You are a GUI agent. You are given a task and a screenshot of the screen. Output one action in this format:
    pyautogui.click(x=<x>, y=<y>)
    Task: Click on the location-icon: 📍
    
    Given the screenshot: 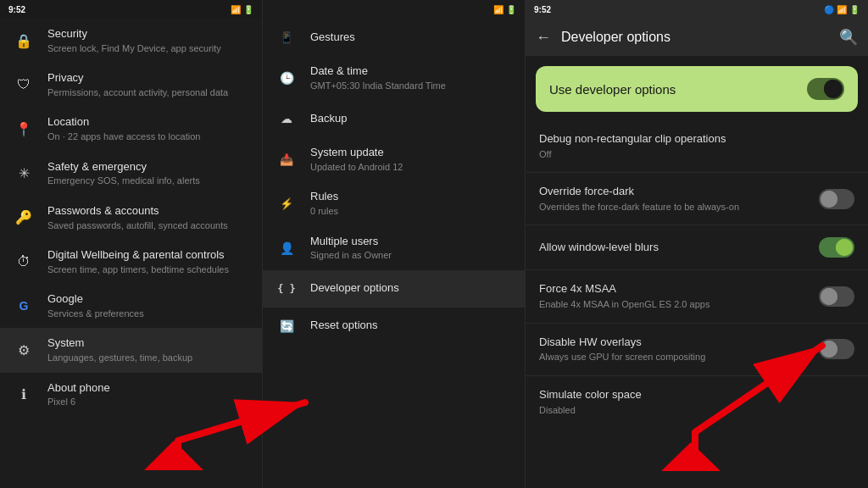 What is the action you would take?
    pyautogui.click(x=24, y=129)
    